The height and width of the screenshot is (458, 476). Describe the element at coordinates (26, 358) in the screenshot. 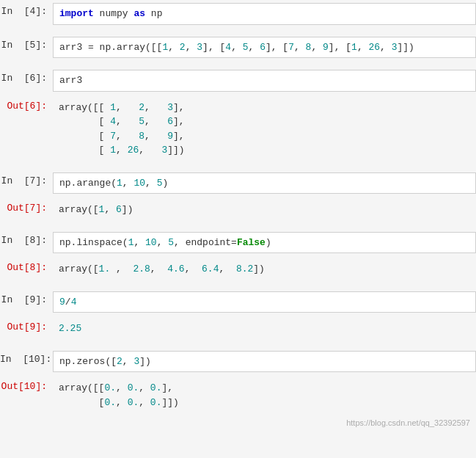

I see `cell-10-in-label: In [10]:` at that location.